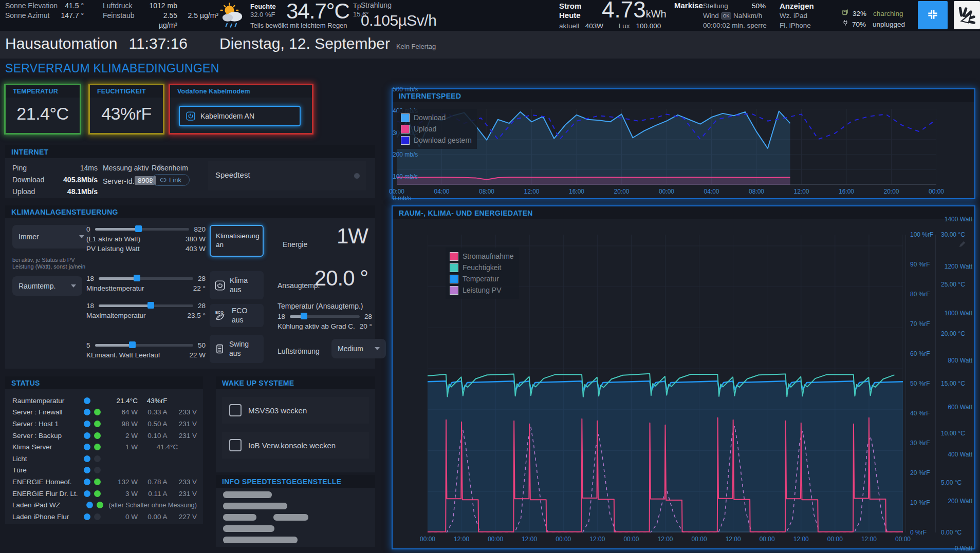 This screenshot has height=553, width=980. What do you see at coordinates (667, 147) in the screenshot?
I see `internetspeed-chart: DownloadUploadDownload gestern` at bounding box center [667, 147].